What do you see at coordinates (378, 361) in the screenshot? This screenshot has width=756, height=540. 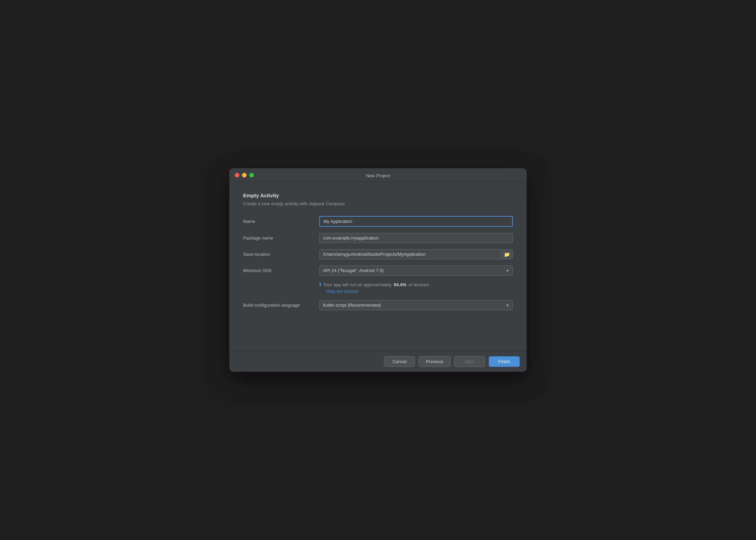 I see `dialog-footer: Cancel Previous Next Finish` at bounding box center [378, 361].